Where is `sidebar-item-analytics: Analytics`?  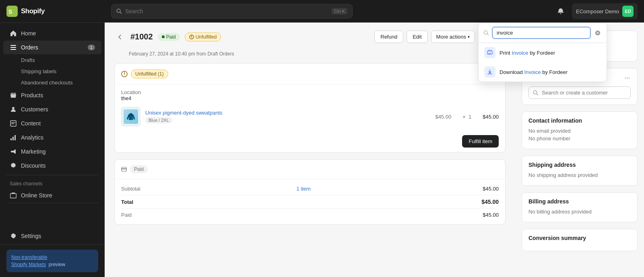 sidebar-item-analytics: Analytics is located at coordinates (52, 137).